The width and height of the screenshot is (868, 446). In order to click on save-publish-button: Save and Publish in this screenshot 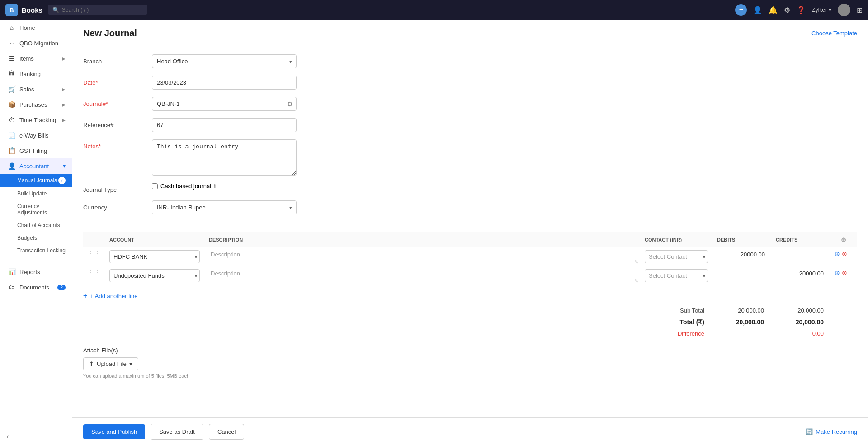, I will do `click(114, 432)`.